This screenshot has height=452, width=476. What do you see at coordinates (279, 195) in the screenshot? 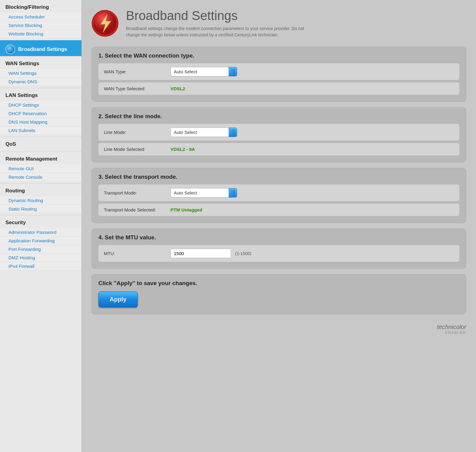
I see `section-transport-mode: 3. Select the transport mode. Transport …` at bounding box center [279, 195].